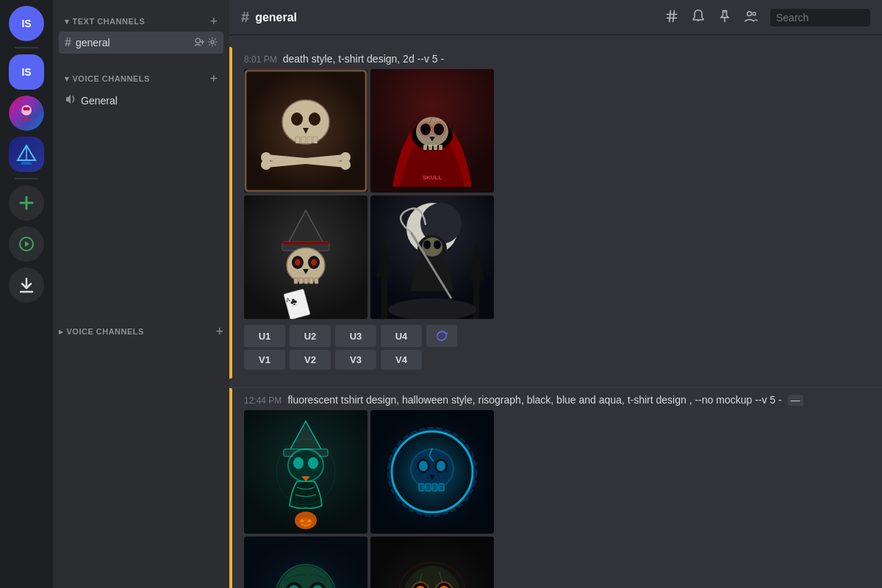 This screenshot has width=882, height=588. I want to click on server-icon-boat, so click(26, 154).